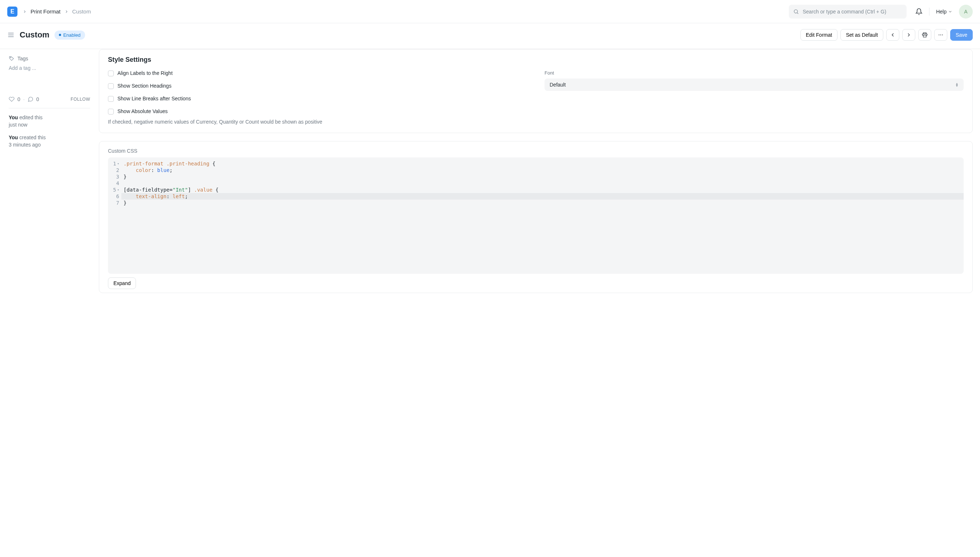 The width and height of the screenshot is (980, 557). What do you see at coordinates (909, 35) in the screenshot?
I see `next-button` at bounding box center [909, 35].